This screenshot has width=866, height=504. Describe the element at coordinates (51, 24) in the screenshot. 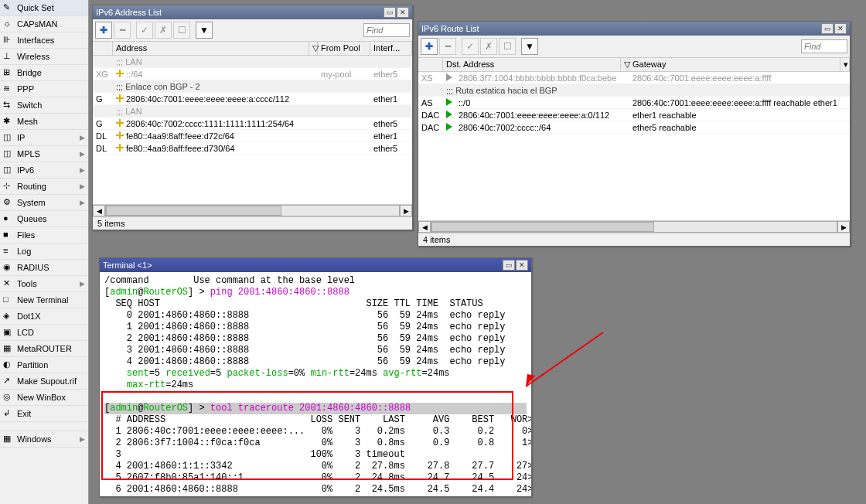

I see `sidebar-item-label: CAPsMAN` at that location.